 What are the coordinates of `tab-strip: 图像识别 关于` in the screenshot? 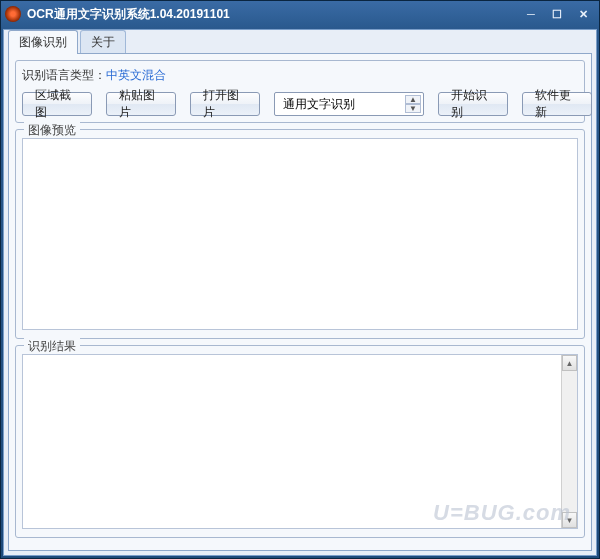 It's located at (300, 43).